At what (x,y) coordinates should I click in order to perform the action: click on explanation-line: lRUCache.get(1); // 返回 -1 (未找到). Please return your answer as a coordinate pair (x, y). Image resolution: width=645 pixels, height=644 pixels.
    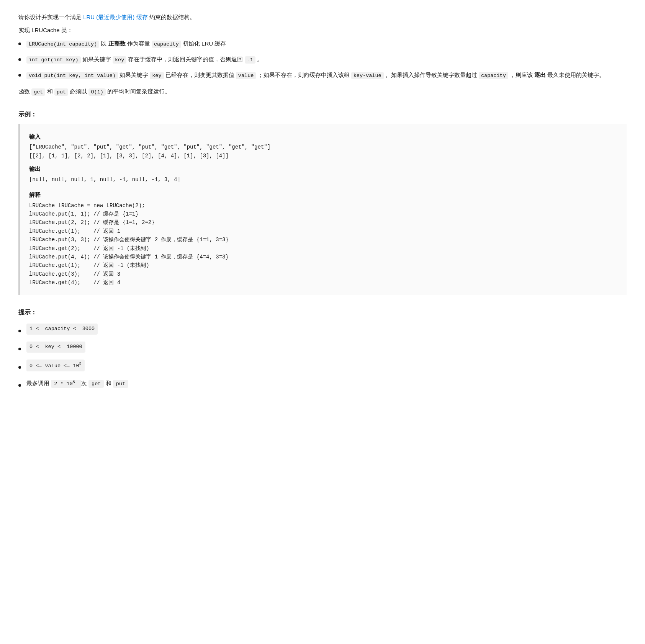
    Looking at the image, I should click on (323, 265).